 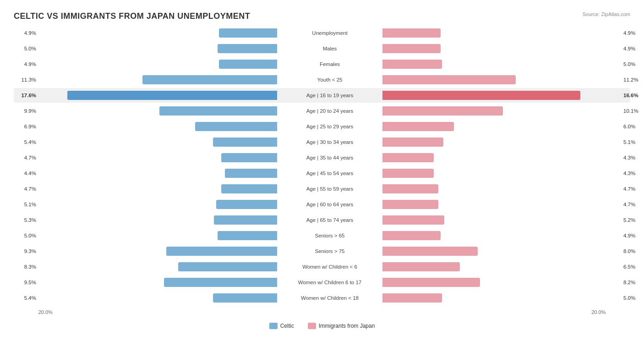 What do you see at coordinates (322, 298) in the screenshot?
I see `chart-row: 5.4% Women w/ Children < 18 5.0%` at bounding box center [322, 298].